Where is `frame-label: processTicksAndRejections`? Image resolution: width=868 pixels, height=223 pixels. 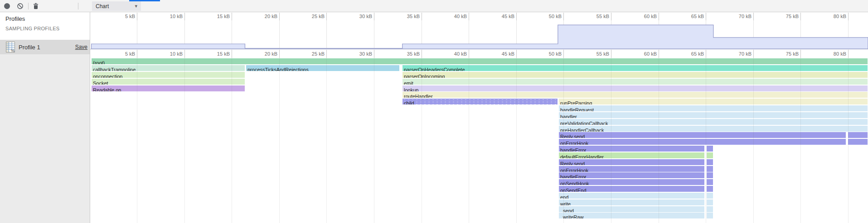 frame-label: processTicksAndRejections is located at coordinates (277, 69).